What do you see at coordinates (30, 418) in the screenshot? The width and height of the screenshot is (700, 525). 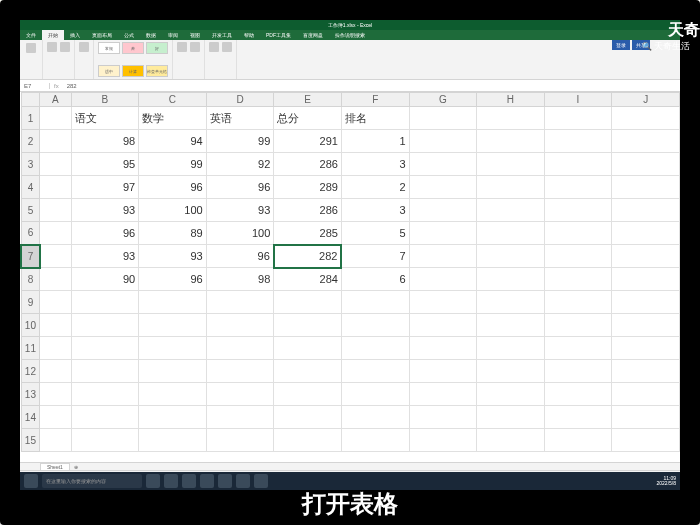 I see `row-header: 14` at bounding box center [30, 418].